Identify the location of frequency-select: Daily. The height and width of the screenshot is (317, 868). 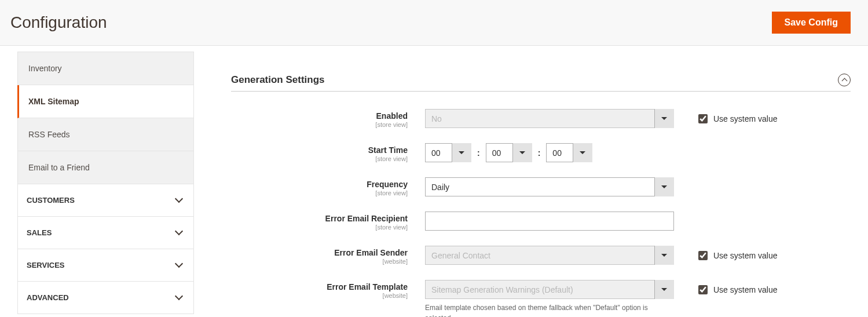
(550, 187).